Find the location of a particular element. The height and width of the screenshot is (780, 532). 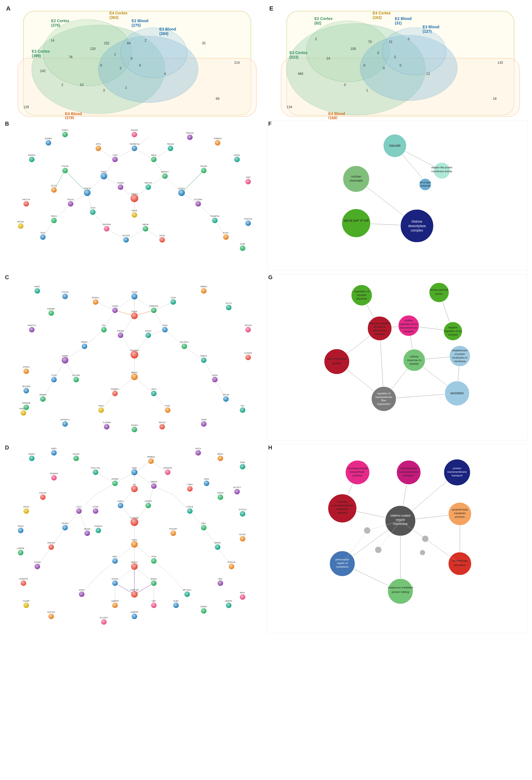

svg-text: ALCPC2 is located at coordinates (237, 487).